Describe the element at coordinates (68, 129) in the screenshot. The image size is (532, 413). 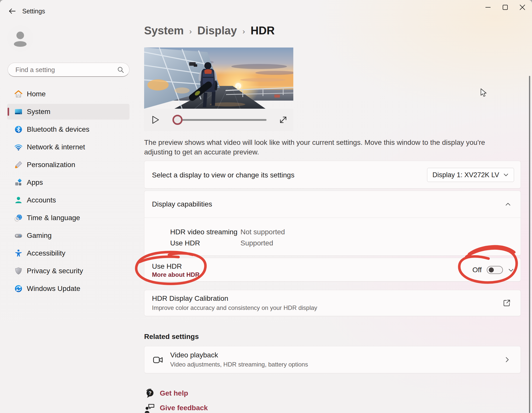
I see `sidebar-item-bluetooth: Bluetooth & devices` at that location.